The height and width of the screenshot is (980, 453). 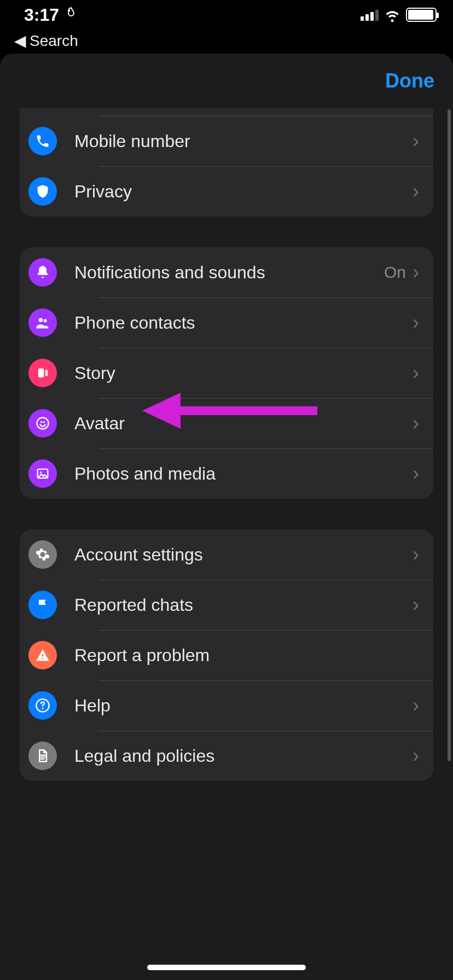 What do you see at coordinates (226, 373) in the screenshot?
I see `row-story: Story ›` at bounding box center [226, 373].